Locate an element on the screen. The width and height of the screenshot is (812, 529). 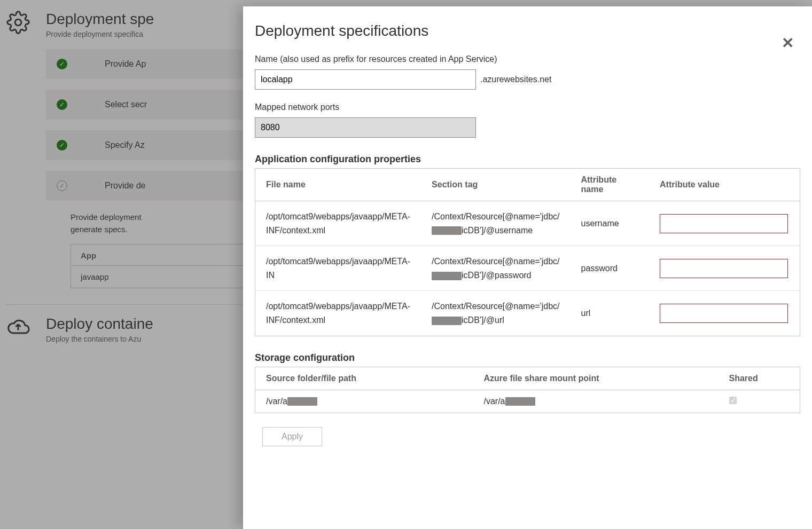
cell-section: /Context/Resource[@name='jdbc/icDB']/@ur… is located at coordinates (496, 313).